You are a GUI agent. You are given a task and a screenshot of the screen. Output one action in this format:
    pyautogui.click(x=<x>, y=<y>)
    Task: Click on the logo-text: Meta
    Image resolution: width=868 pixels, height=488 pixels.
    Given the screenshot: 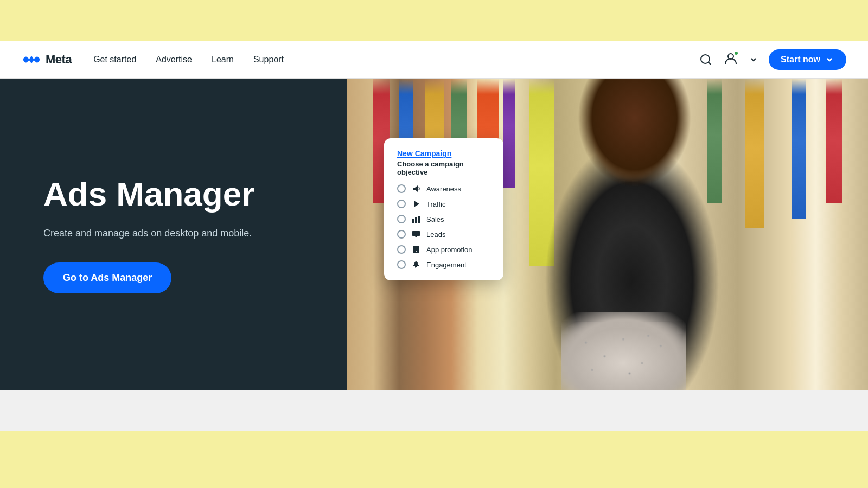 What is the action you would take?
    pyautogui.click(x=59, y=60)
    